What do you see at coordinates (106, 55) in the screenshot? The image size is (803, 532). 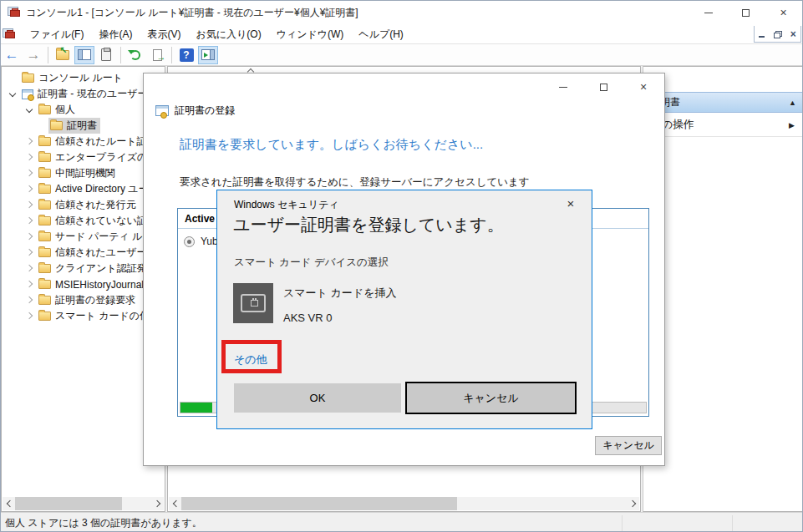 I see `properties-button` at bounding box center [106, 55].